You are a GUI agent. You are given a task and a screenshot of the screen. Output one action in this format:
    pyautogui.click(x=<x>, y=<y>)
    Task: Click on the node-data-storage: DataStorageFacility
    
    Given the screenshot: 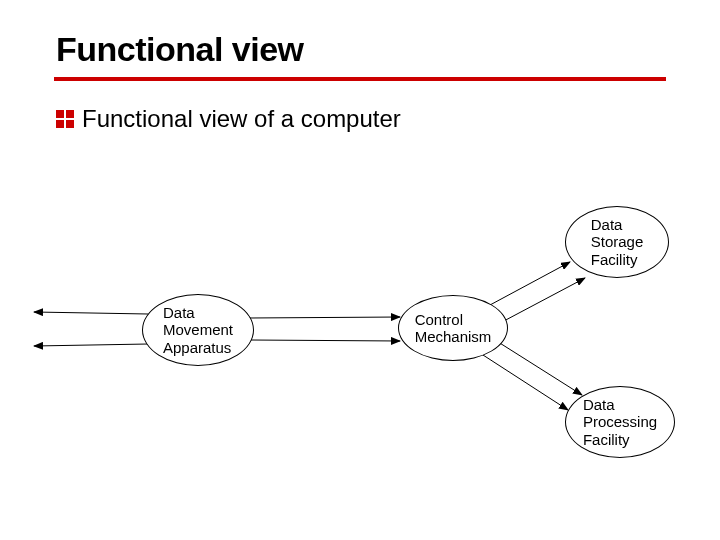 What is the action you would take?
    pyautogui.click(x=617, y=242)
    